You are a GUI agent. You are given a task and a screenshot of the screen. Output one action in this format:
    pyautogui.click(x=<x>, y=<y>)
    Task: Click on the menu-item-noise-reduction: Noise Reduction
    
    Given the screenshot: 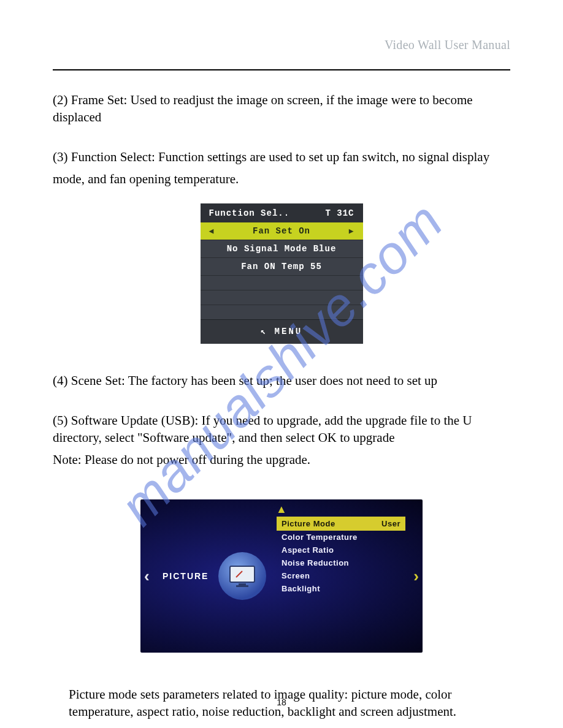 What is the action you would take?
    pyautogui.click(x=343, y=563)
    